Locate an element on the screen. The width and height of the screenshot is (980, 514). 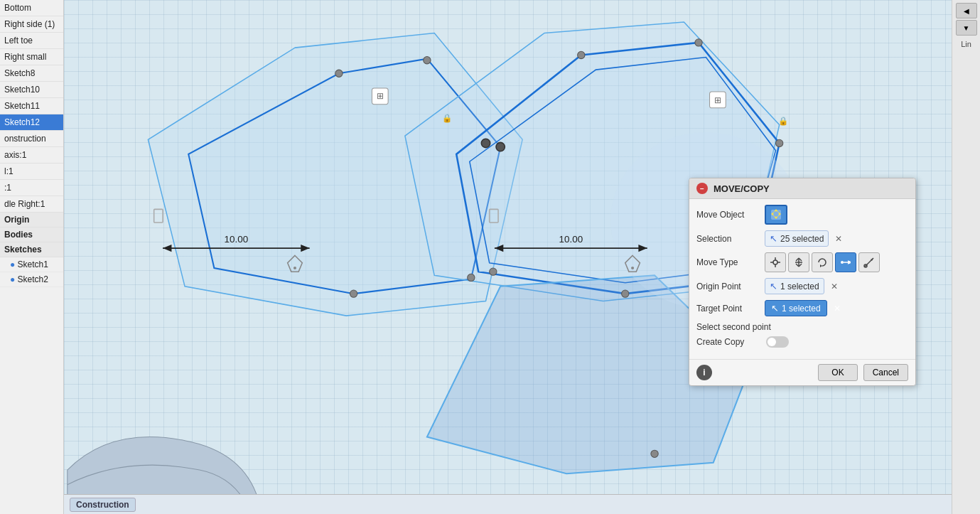
sidebar-item-idle: dle Right:1 is located at coordinates (31, 205).